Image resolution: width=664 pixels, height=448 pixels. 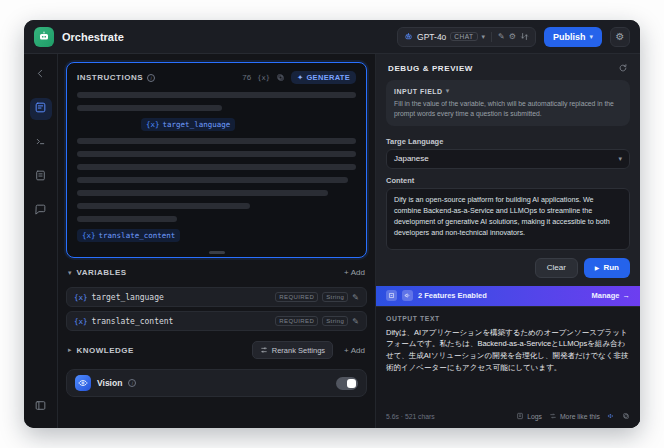 What do you see at coordinates (430, 68) in the screenshot?
I see `debug-preview-title: DEBUG & PREVIEW` at bounding box center [430, 68].